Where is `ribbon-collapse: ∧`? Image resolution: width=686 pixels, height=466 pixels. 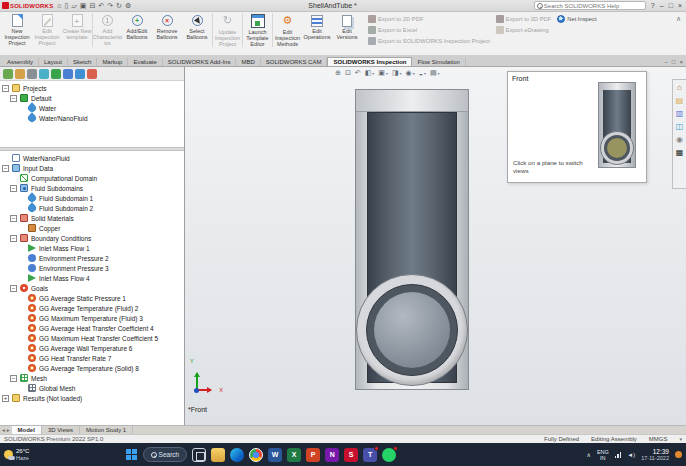 ribbon-collapse: ∧ is located at coordinates (678, 19).